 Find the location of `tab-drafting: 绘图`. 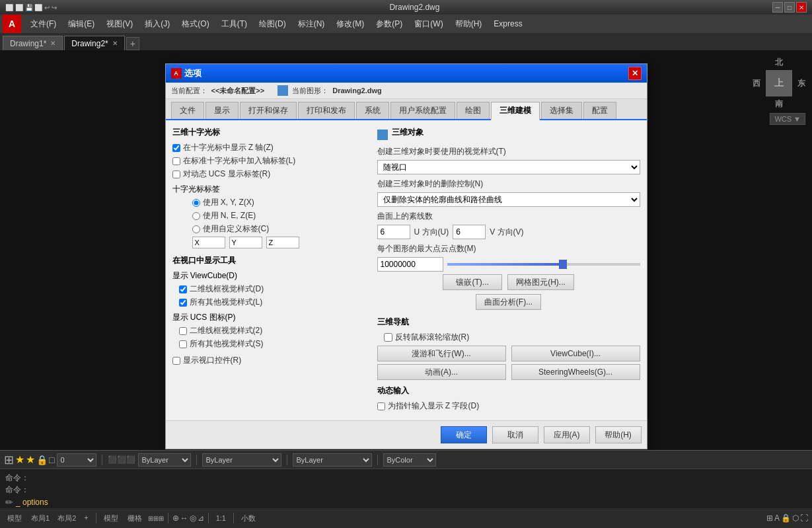

tab-drafting: 绘图 is located at coordinates (473, 110).